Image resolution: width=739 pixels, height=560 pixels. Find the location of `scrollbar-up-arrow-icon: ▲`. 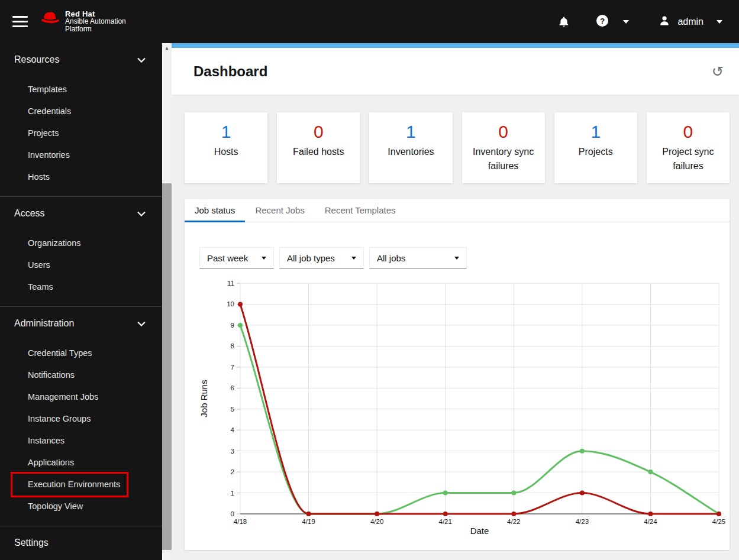

scrollbar-up-arrow-icon: ▲ is located at coordinates (167, 48).